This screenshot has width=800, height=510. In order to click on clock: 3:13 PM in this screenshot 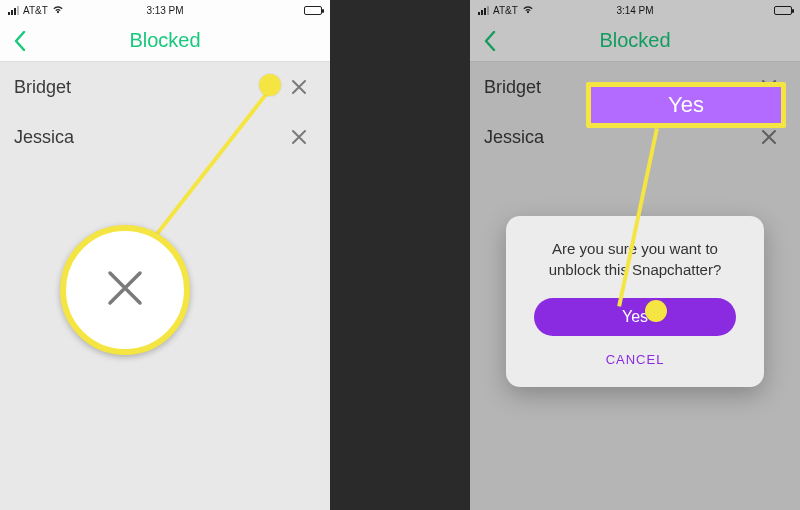, I will do `click(164, 10)`.